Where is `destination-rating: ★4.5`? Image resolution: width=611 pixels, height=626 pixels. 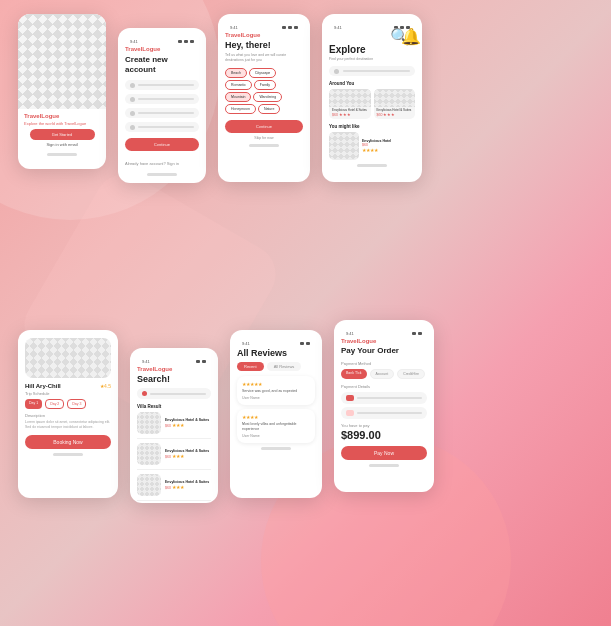 destination-rating: ★4.5 is located at coordinates (106, 386).